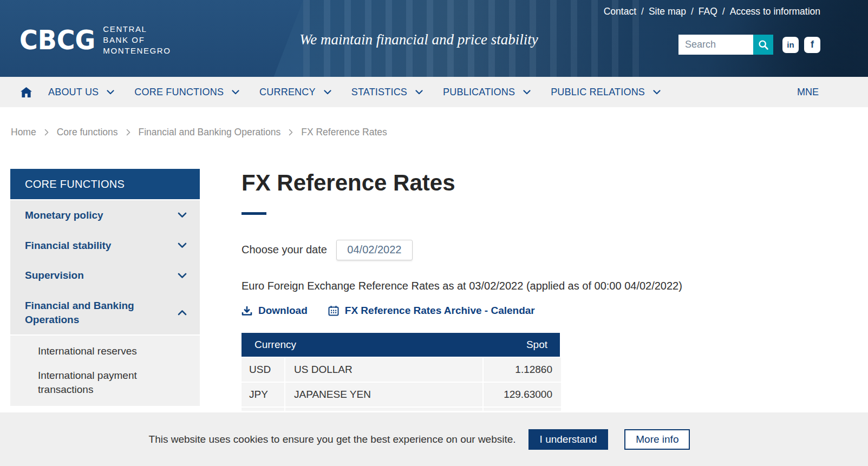  What do you see at coordinates (332, 439) in the screenshot?
I see `cookie-message: This website uses cookies to ensure you …` at bounding box center [332, 439].